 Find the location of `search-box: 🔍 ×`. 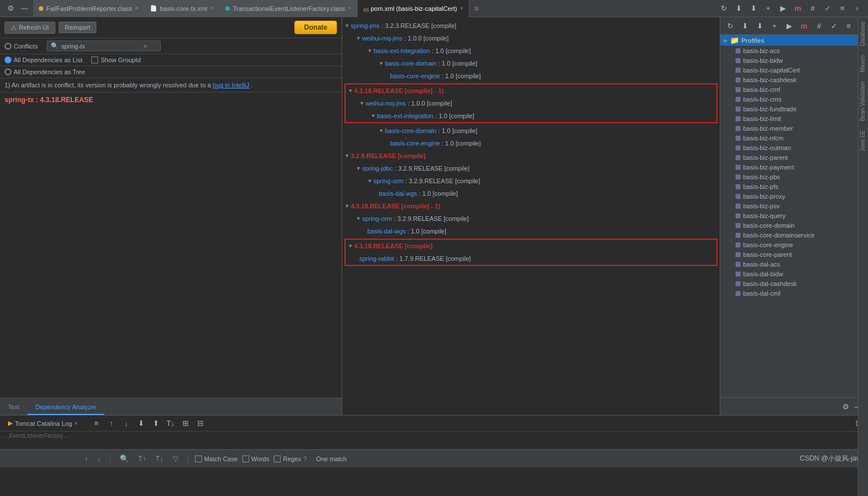

search-box: 🔍 × is located at coordinates (104, 46).